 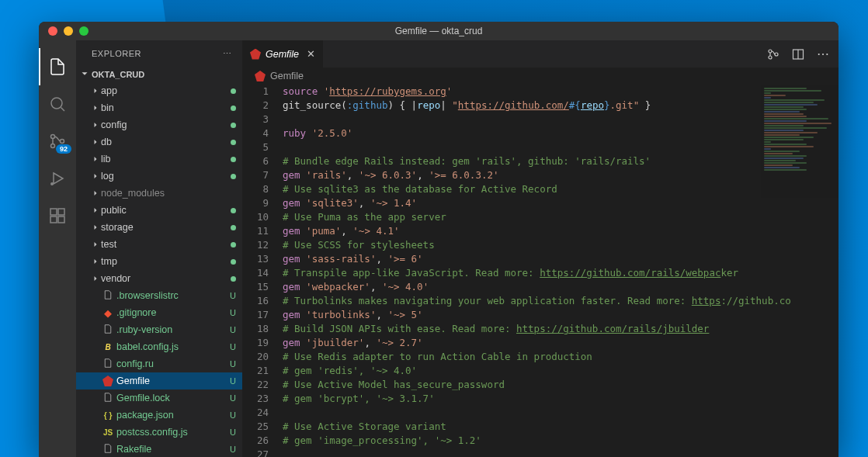 What do you see at coordinates (540, 76) in the screenshot?
I see `breadcrumb: Gemfile` at bounding box center [540, 76].